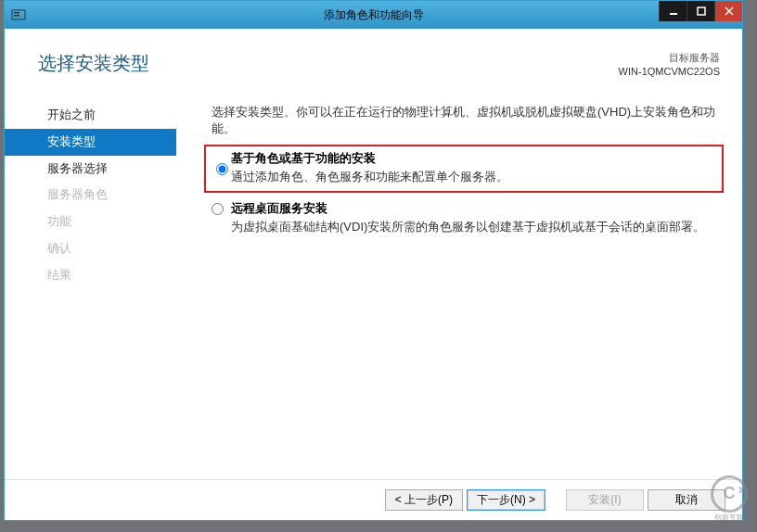 This screenshot has height=532, width=757. I want to click on step-features: 功能, so click(91, 222).